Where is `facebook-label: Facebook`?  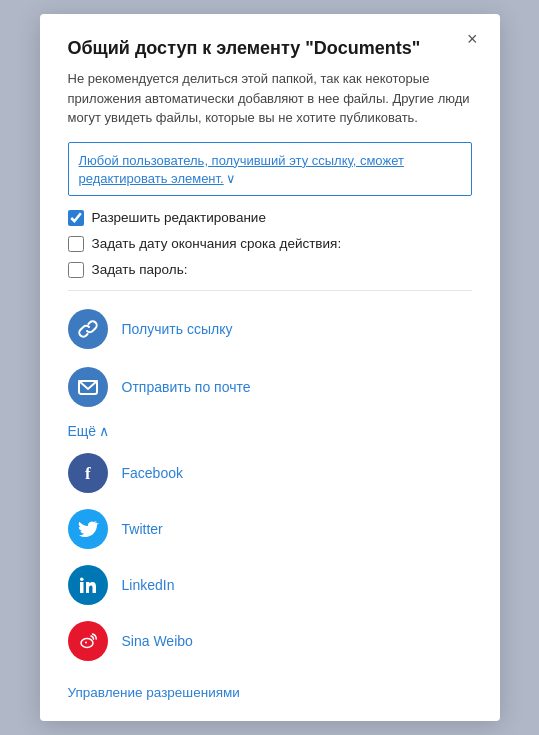
facebook-label: Facebook is located at coordinates (152, 473).